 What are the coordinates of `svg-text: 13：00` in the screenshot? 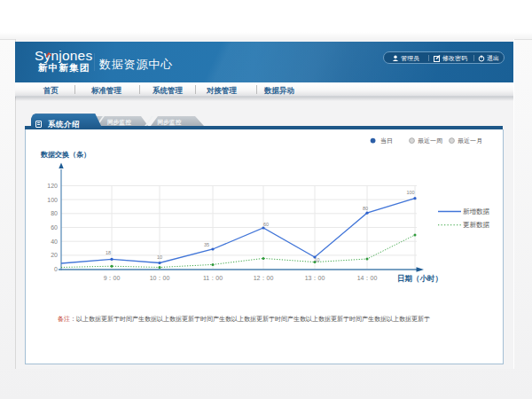 It's located at (316, 278).